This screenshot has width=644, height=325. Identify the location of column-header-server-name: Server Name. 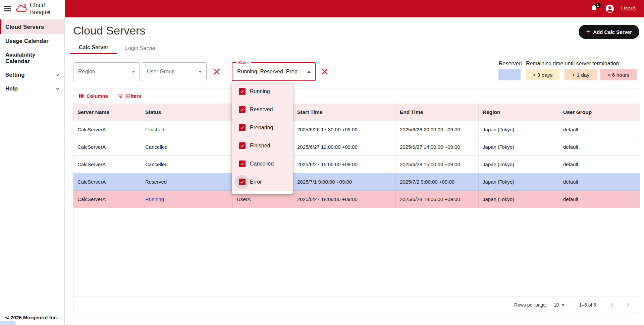
(107, 112).